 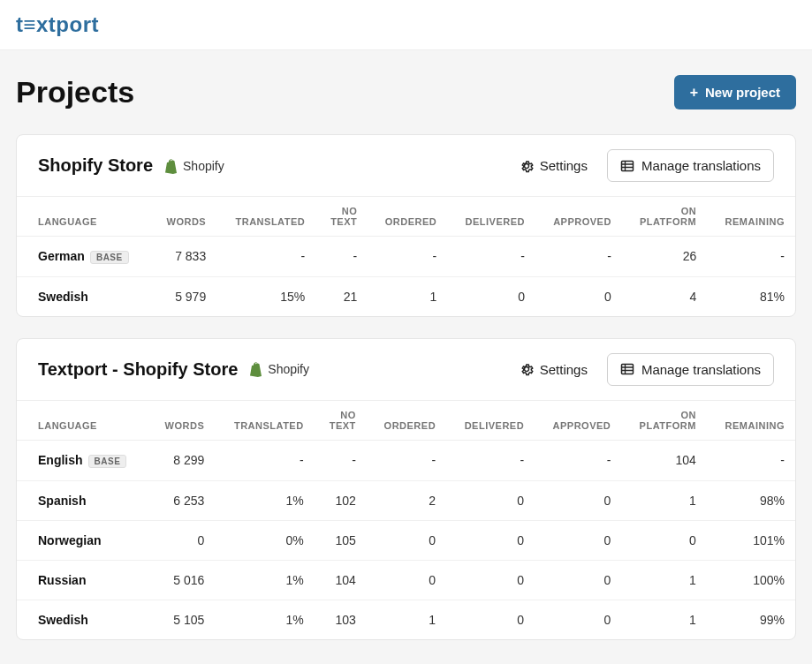 What do you see at coordinates (406, 257) in the screenshot?
I see `table-row: GermanBASE7 833-----26-` at bounding box center [406, 257].